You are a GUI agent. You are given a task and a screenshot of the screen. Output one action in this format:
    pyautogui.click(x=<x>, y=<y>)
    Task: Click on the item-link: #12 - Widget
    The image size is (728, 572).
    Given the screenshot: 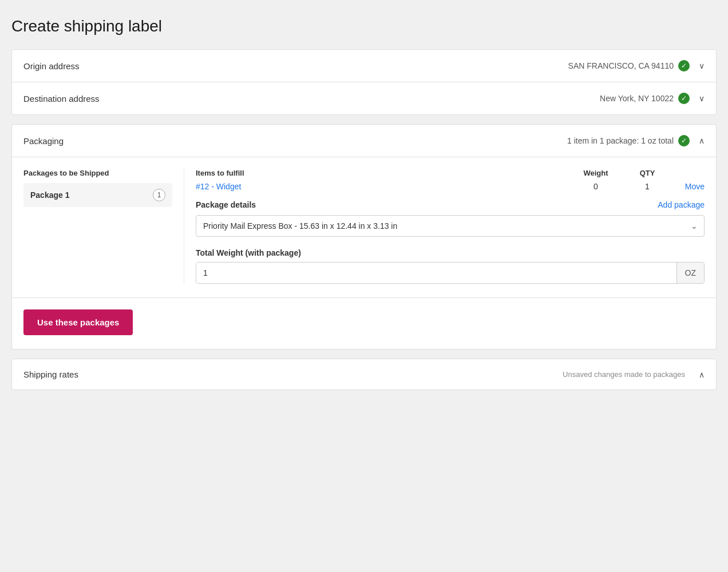 What is the action you would take?
    pyautogui.click(x=381, y=186)
    